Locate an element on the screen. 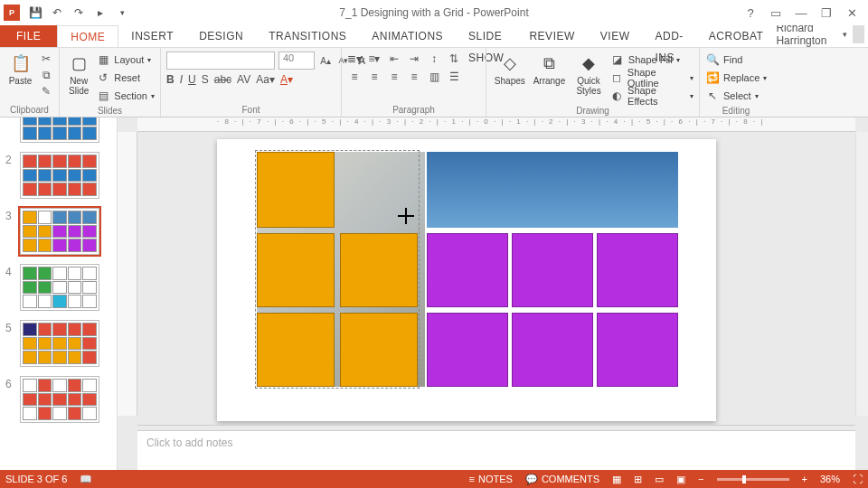  zoom-in-button: + is located at coordinates (805, 479).